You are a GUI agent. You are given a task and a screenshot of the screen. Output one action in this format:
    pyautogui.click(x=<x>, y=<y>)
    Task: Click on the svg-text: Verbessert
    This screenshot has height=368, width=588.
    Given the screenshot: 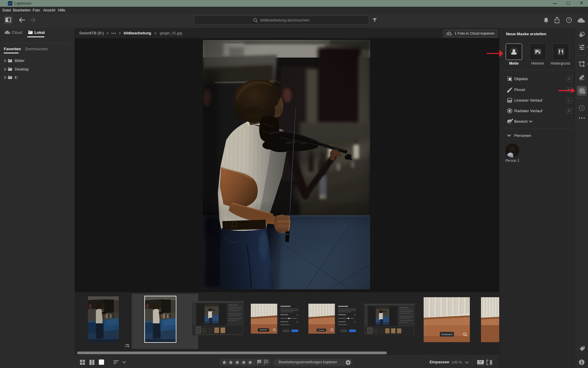 What is the action you would take?
    pyautogui.click(x=447, y=334)
    